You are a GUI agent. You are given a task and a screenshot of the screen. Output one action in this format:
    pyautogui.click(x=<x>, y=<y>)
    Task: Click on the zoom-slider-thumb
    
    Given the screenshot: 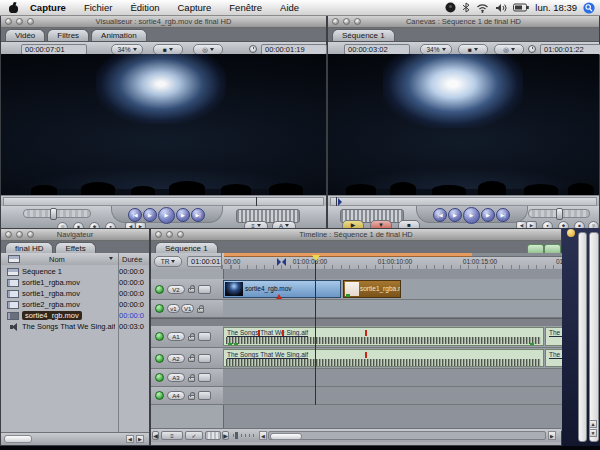 What is the action you would take?
    pyautogui.click(x=236, y=436)
    